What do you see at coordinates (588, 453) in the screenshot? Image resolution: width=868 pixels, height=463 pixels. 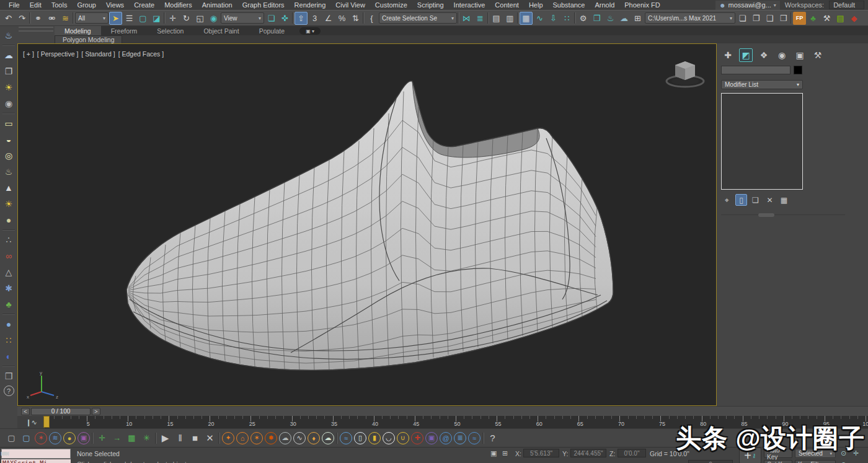 I see `y-coordinate-field: 244'4.455"` at bounding box center [588, 453].